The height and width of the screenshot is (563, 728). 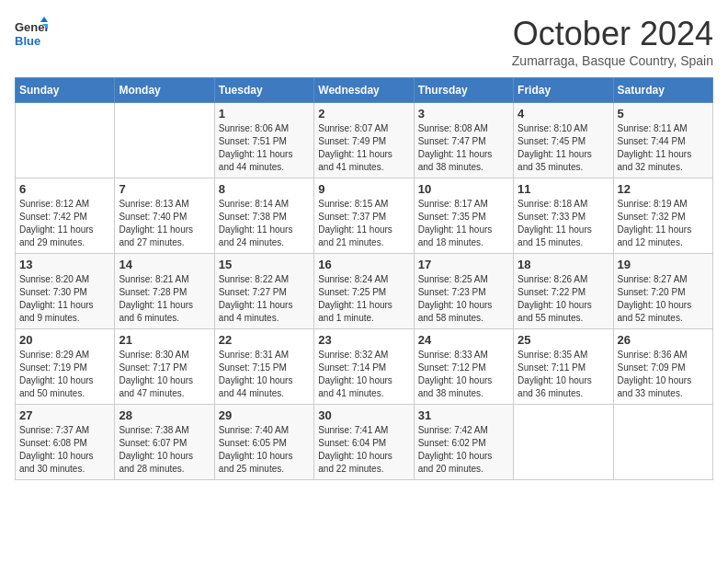 I want to click on calendar-cell: 19Sunrise: 8:27 AMSunset: 7:20 PMDayligh…, so click(x=663, y=292).